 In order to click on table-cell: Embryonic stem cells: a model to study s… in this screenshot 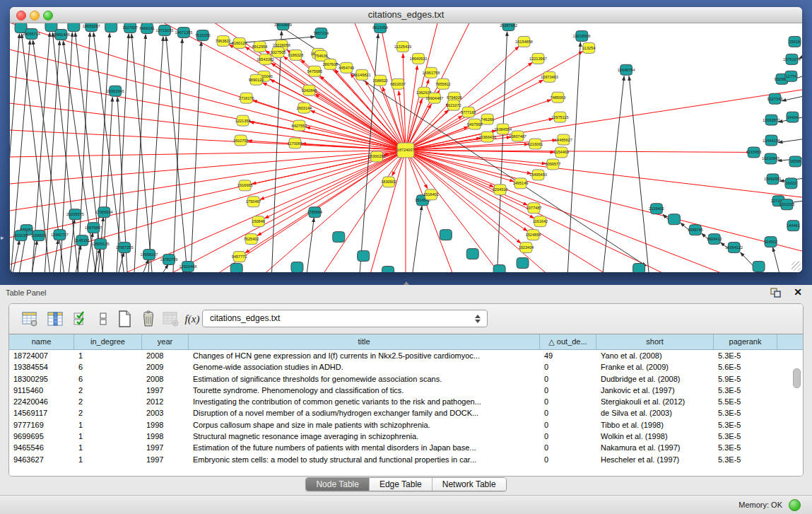, I will do `click(365, 460)`.